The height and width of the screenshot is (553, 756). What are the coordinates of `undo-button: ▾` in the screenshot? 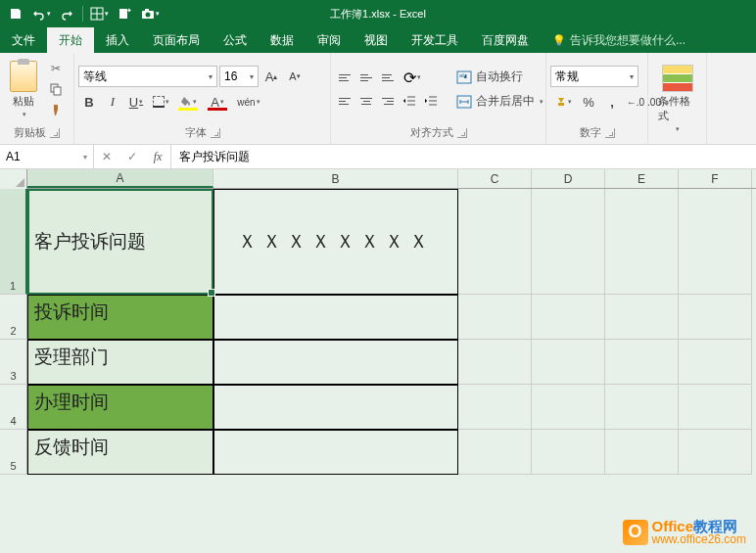 It's located at (41, 14).